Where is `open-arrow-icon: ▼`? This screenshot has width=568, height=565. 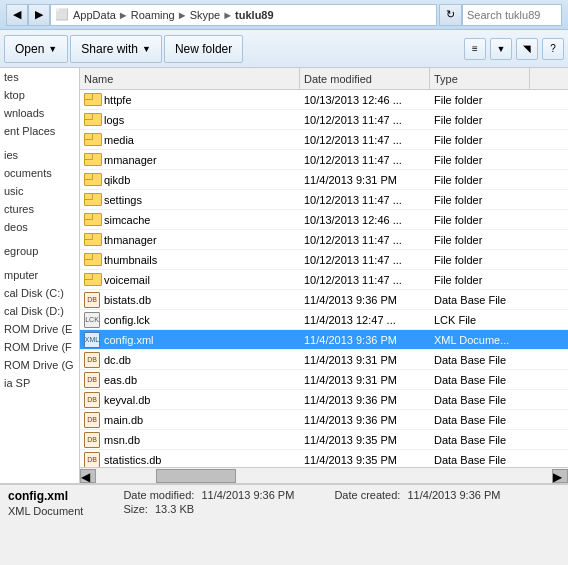 open-arrow-icon: ▼ is located at coordinates (52, 49).